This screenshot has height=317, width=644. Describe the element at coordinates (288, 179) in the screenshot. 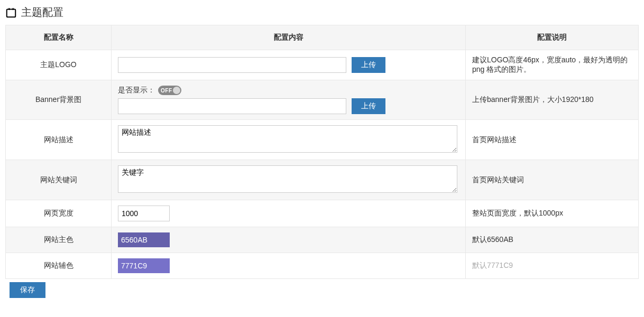

I see `site-keywords-textarea` at that location.